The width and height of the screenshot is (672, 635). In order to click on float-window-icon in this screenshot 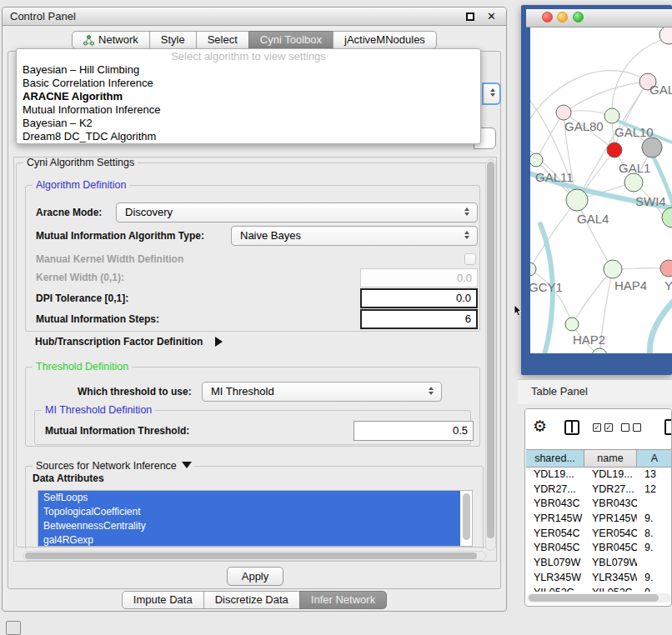, I will do `click(470, 17)`.